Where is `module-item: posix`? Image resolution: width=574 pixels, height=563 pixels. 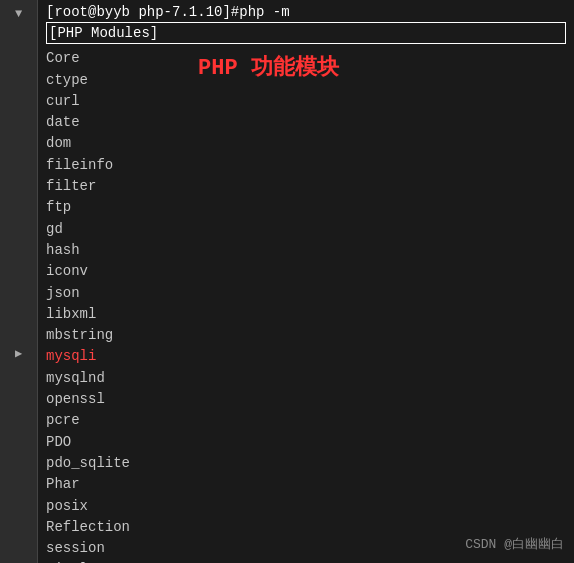
module-item: posix is located at coordinates (306, 506).